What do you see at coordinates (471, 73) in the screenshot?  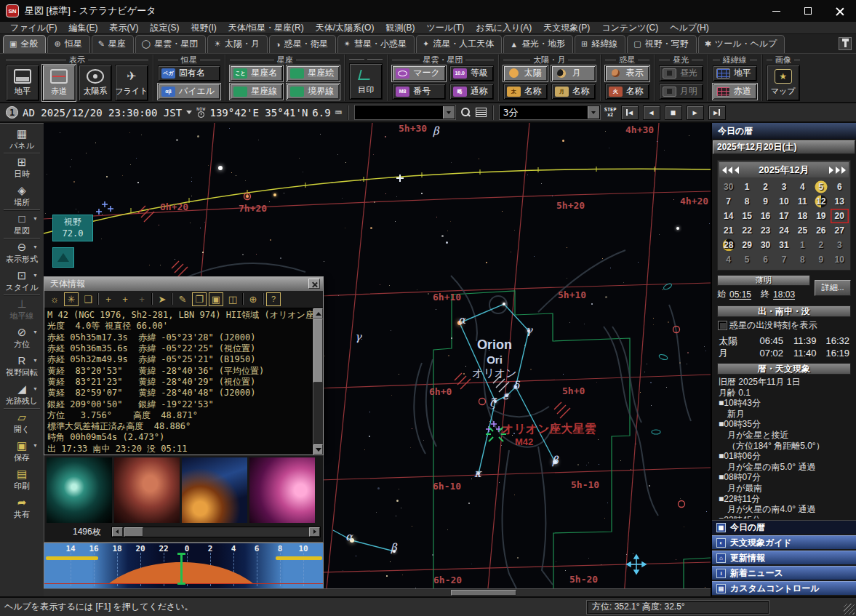 I see `nebula-magnitude-button: 10.0等級` at bounding box center [471, 73].